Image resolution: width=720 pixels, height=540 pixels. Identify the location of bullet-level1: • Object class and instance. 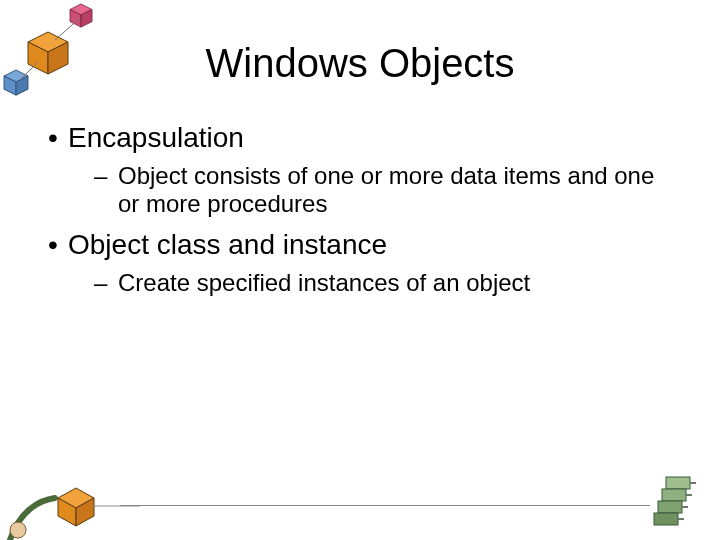
(358, 245).